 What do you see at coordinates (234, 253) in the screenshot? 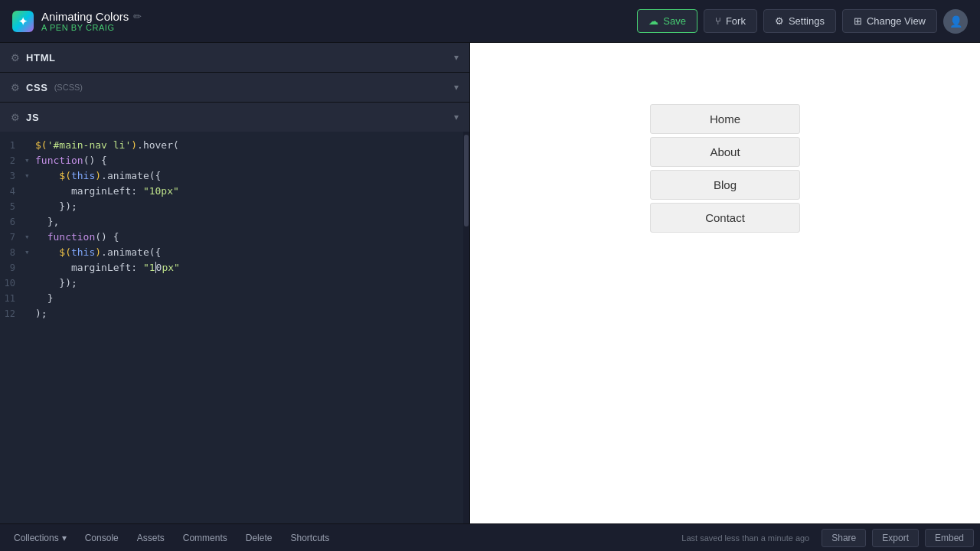
I see `code-line-8: 8 ▾ $(this).animate({` at bounding box center [234, 253].